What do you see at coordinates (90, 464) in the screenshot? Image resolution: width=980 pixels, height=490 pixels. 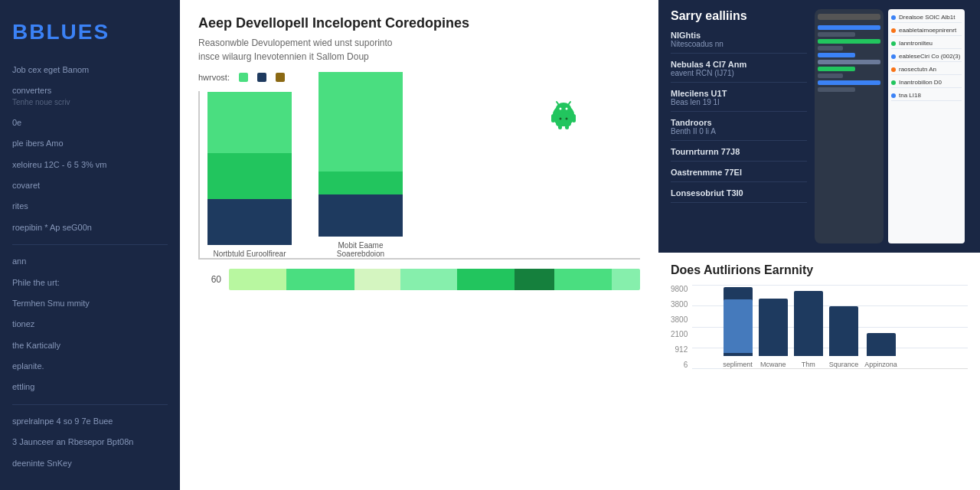 I see `sidebar-item-18: deeninte SnKey` at bounding box center [90, 464].